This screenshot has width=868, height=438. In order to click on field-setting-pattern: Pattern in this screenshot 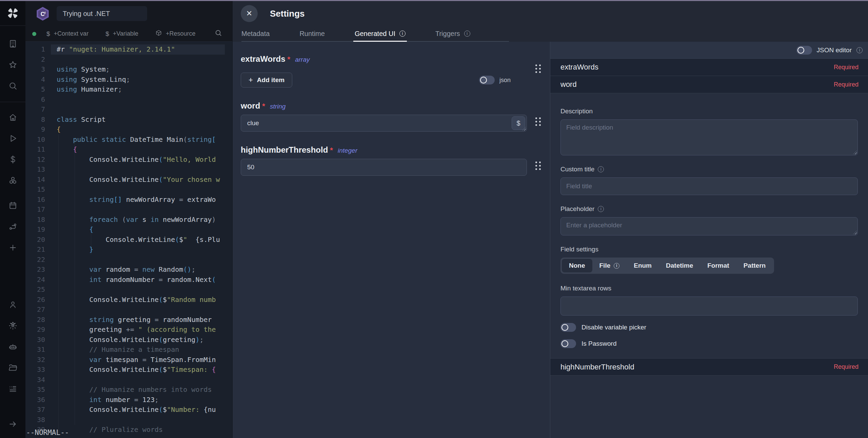, I will do `click(755, 266)`.